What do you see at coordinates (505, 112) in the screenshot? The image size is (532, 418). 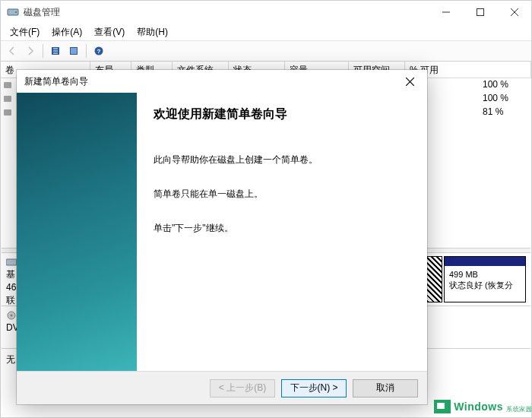 I see `cell-pct: 81 %` at bounding box center [505, 112].